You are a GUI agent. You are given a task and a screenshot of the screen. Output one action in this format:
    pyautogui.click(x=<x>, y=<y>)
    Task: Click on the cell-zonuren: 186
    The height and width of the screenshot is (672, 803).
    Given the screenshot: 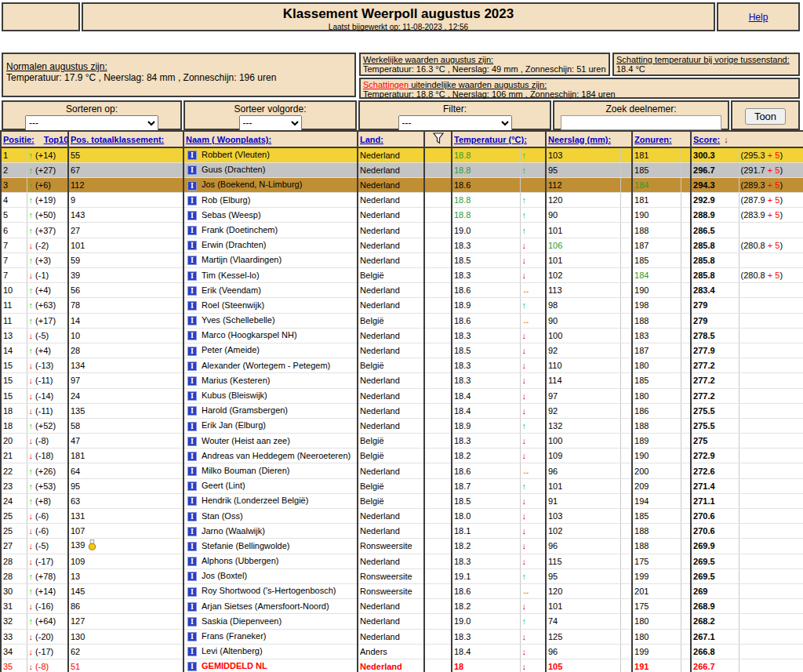 What is the action you would take?
    pyautogui.click(x=656, y=411)
    